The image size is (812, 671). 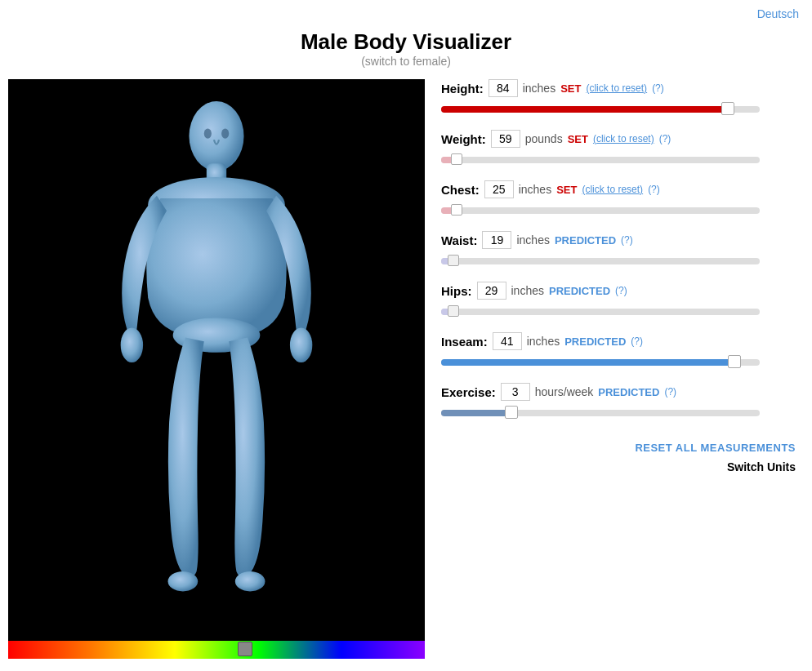 What do you see at coordinates (618, 403) in the screenshot?
I see `exercise-row: Exercise: 3 hours/week PREDICTED (?)` at bounding box center [618, 403].